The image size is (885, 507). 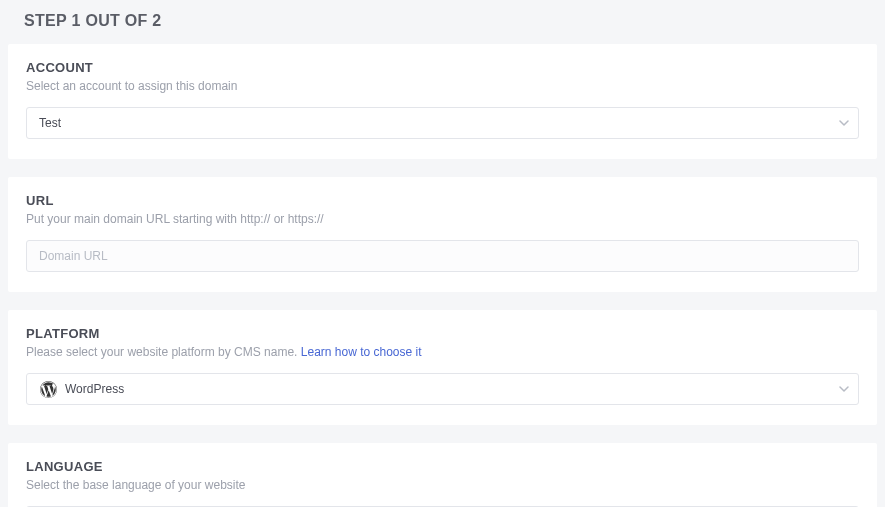 I want to click on url-desc: Put your main domain URL starting with h…, so click(x=442, y=219).